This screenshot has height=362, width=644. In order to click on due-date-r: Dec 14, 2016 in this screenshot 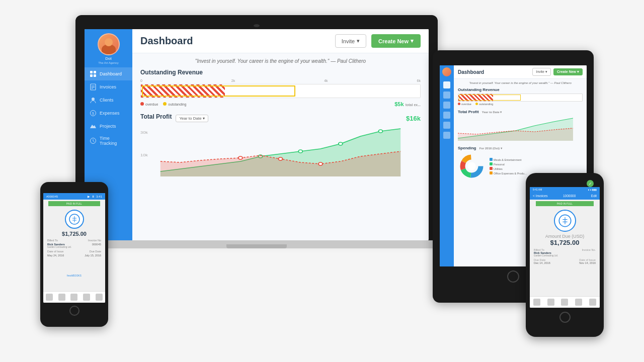, I will do `click(542, 263)`.